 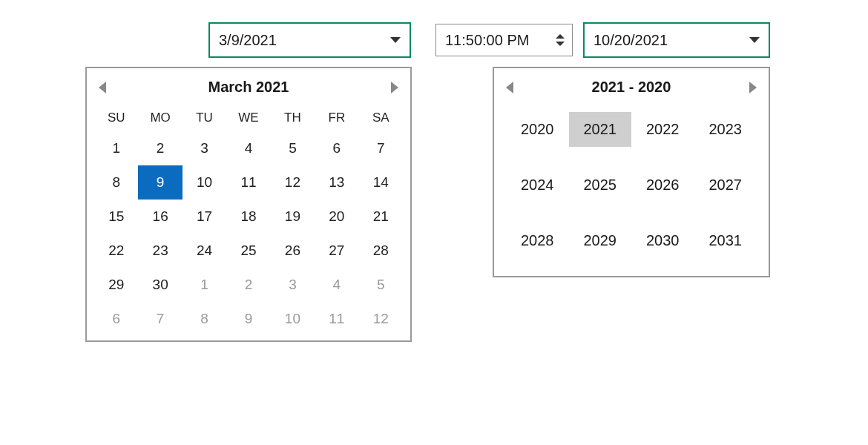 What do you see at coordinates (663, 240) in the screenshot?
I see `year-cell: 2030` at bounding box center [663, 240].